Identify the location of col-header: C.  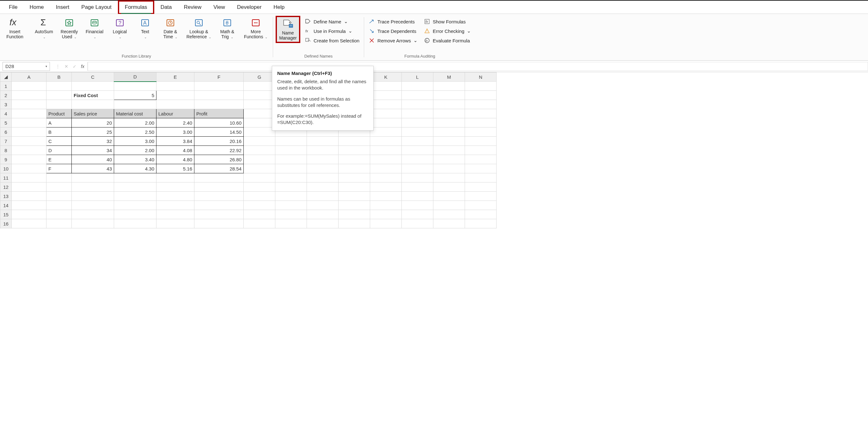
(93, 77).